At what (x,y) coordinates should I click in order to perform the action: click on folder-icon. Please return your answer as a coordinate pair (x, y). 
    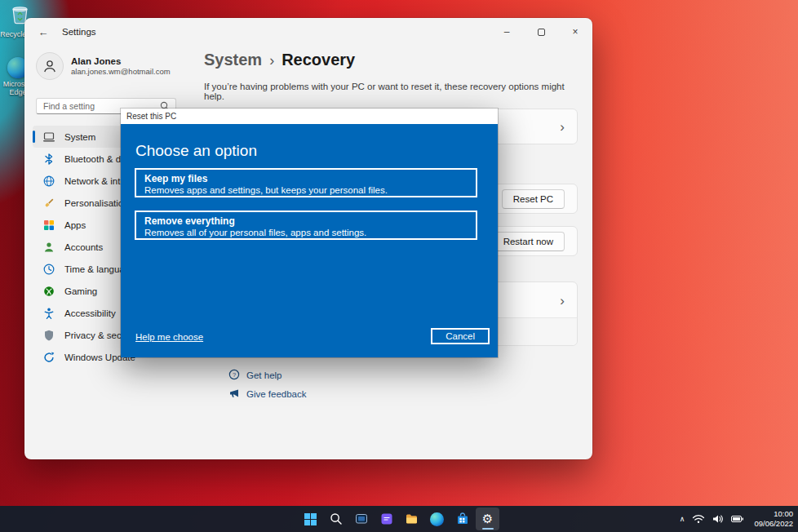
    Looking at the image, I should click on (411, 519).